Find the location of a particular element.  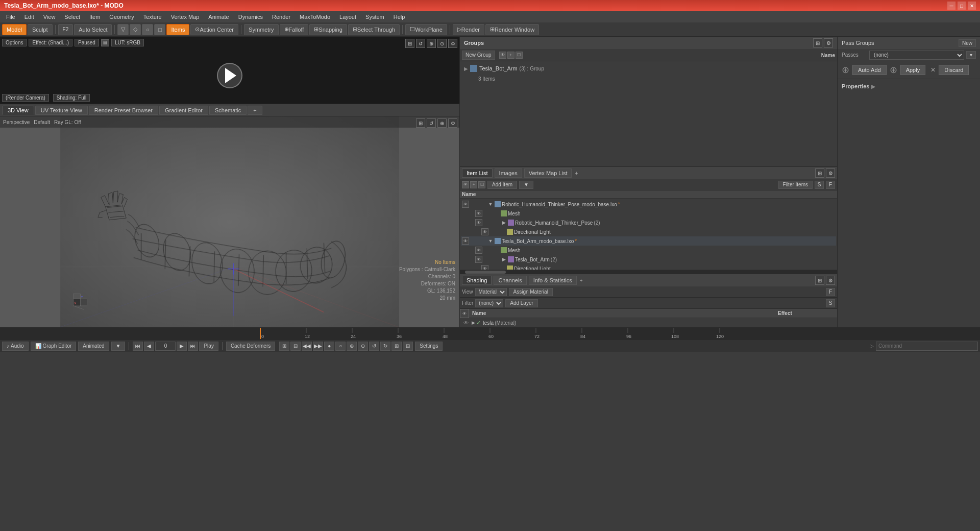

settings-btn: Settings is located at coordinates (429, 346).